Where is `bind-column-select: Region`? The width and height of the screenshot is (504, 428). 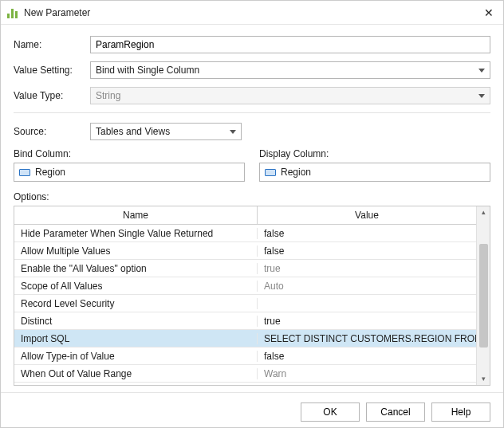
bind-column-select: Region is located at coordinates (129, 172).